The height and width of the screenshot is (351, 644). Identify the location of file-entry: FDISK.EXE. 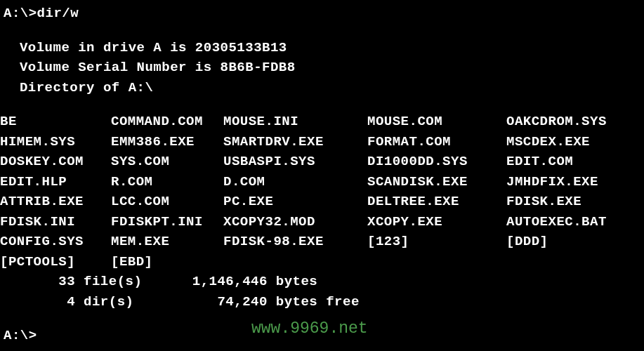
(575, 202).